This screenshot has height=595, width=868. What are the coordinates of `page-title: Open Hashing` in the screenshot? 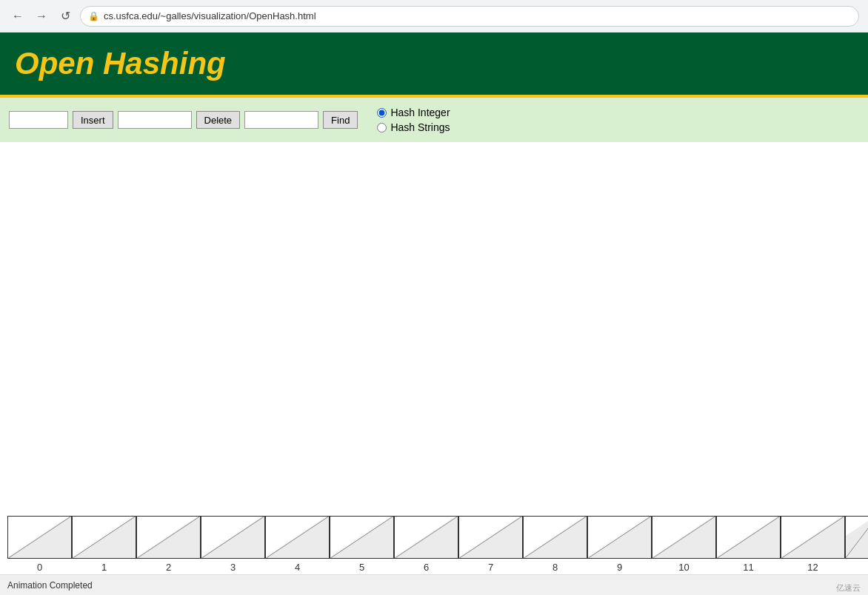 It's located at (434, 64).